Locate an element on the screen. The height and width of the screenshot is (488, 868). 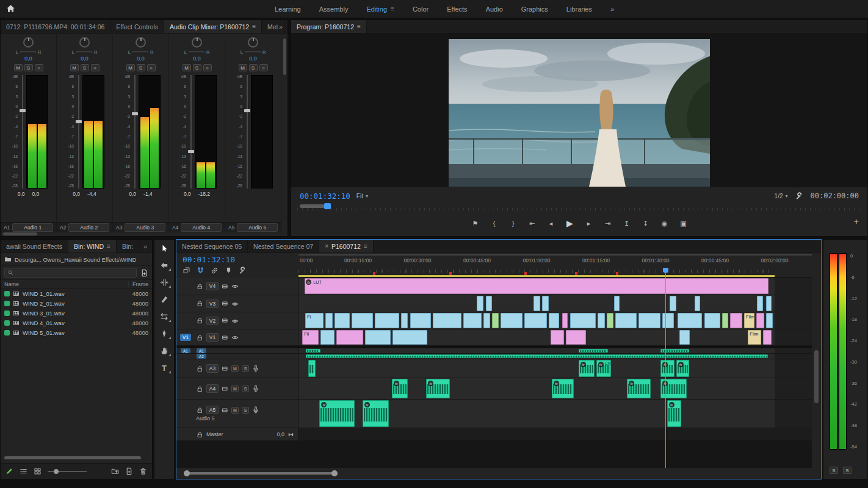
nest-icon is located at coordinates (187, 271).